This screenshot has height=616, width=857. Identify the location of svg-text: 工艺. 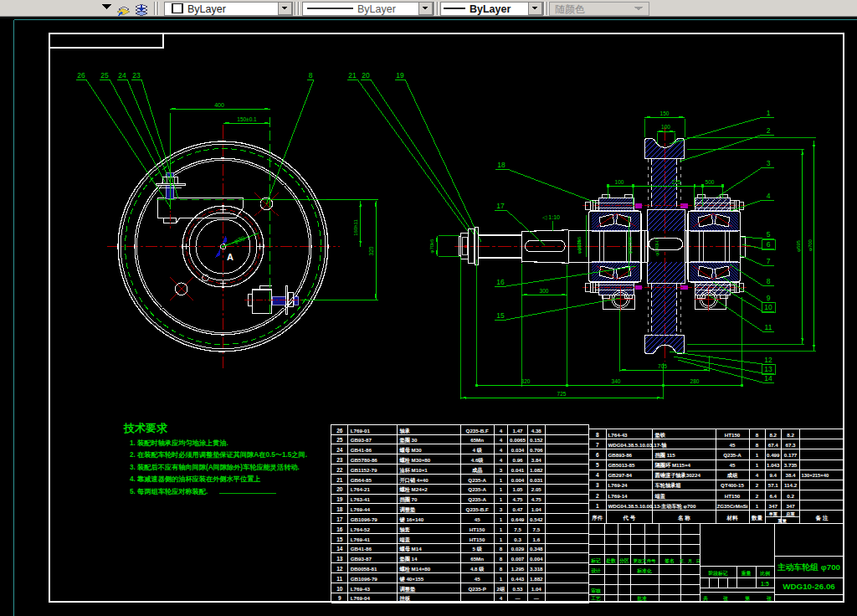
(596, 598).